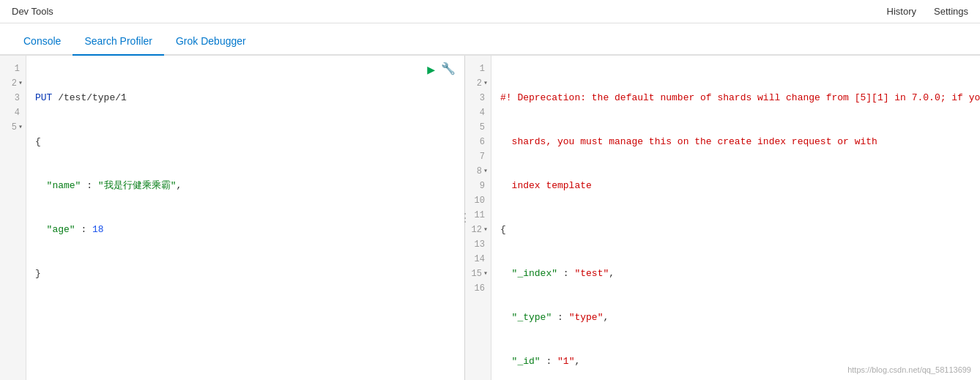 The image size is (980, 380). I want to click on output-line-2: {, so click(737, 230).